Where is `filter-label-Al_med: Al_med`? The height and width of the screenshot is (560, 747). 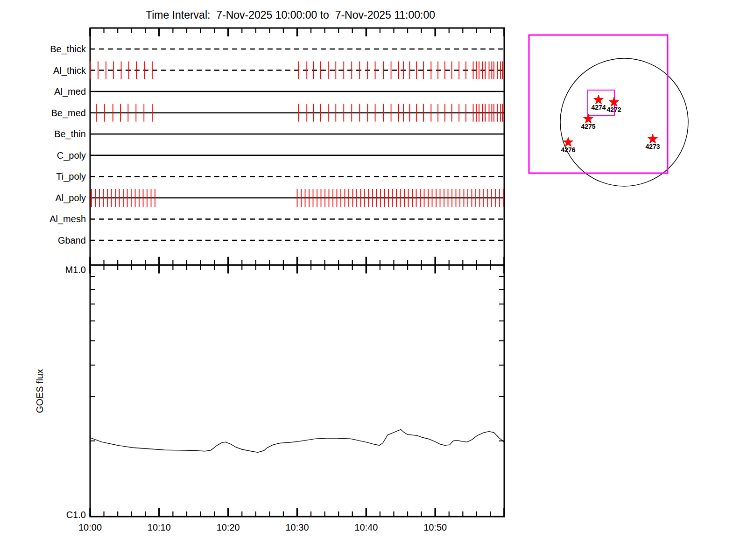 filter-label-Al_med: Al_med is located at coordinates (70, 91).